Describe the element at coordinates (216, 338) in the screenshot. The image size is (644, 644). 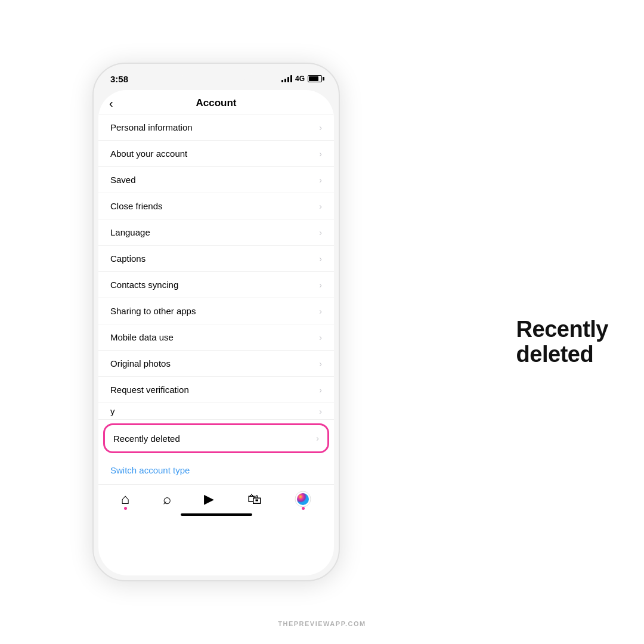
I see `menu-item-mobile-data-use: Mobile data use ›` at that location.